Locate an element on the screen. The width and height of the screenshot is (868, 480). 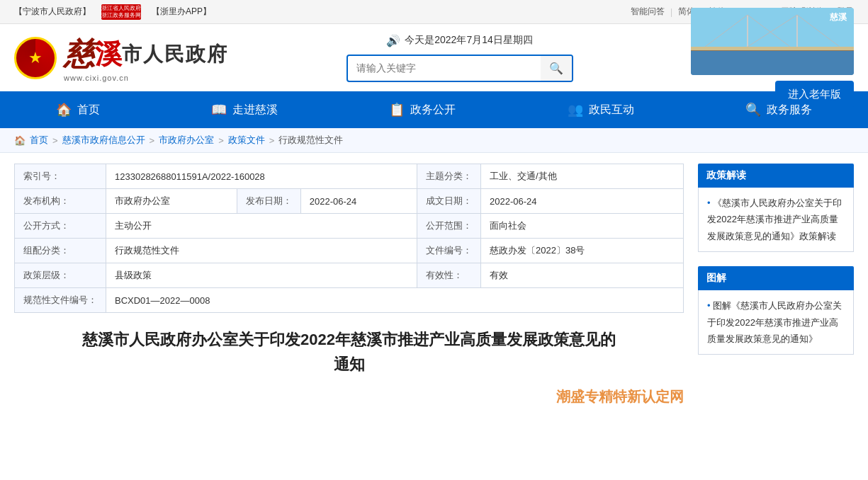
value-open-way: 主动公开 is located at coordinates (262, 227).